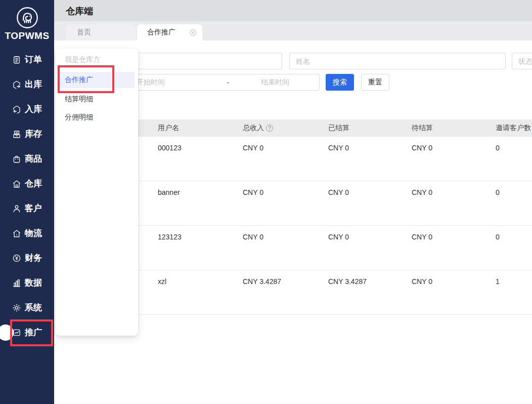 The image size is (532, 404). Describe the element at coordinates (27, 134) in the screenshot. I see `sidebar-item-inventory: 库存` at that location.